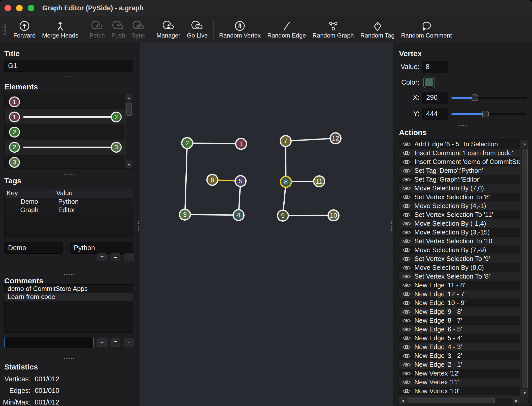  Describe the element at coordinates (464, 303) in the screenshot. I see `action-row: New Edge '10 - 9'` at that location.